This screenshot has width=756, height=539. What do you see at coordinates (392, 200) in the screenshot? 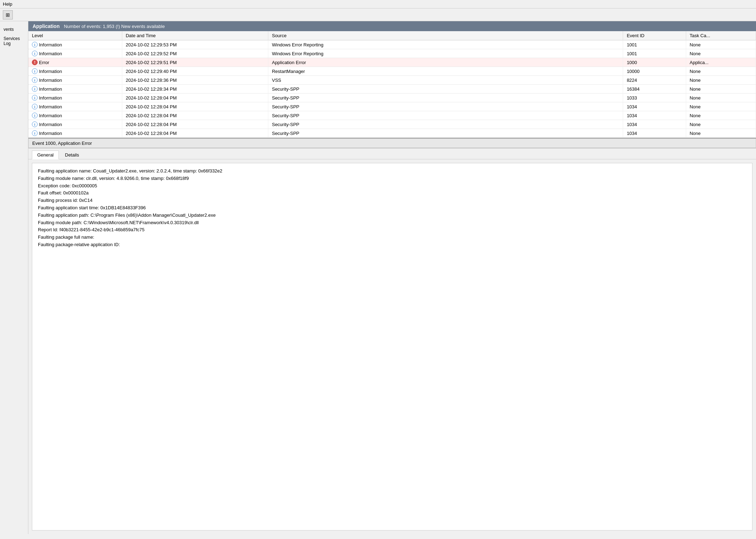
I see `detail-line: Faulting process id: 0xC14` at bounding box center [392, 200].